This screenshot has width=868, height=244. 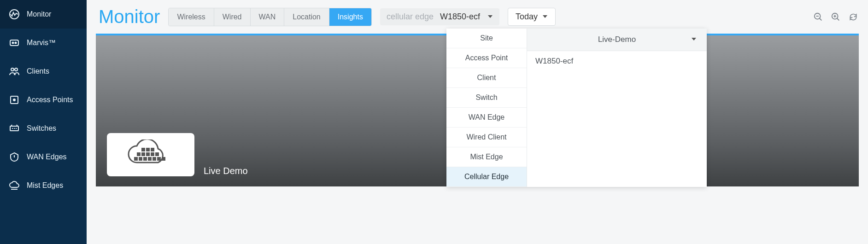 What do you see at coordinates (14, 43) in the screenshot?
I see `marvis-icon` at bounding box center [14, 43].